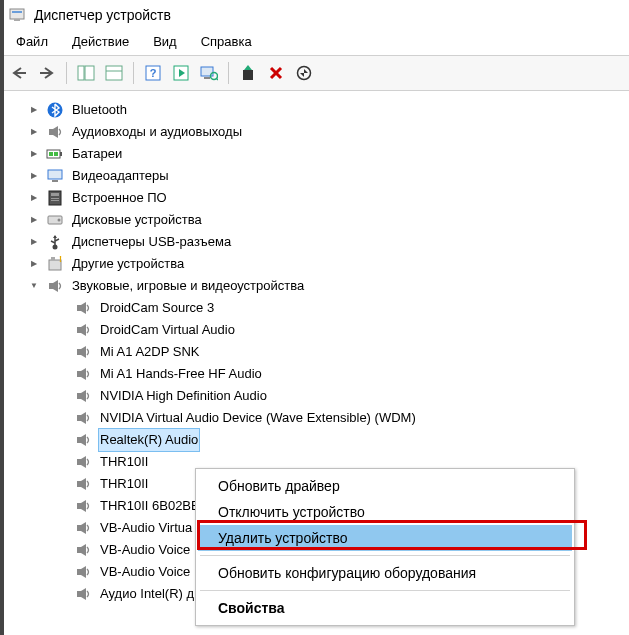  I want to click on tree-node-label: DroidCam Virtual Audio, so click(168, 330).